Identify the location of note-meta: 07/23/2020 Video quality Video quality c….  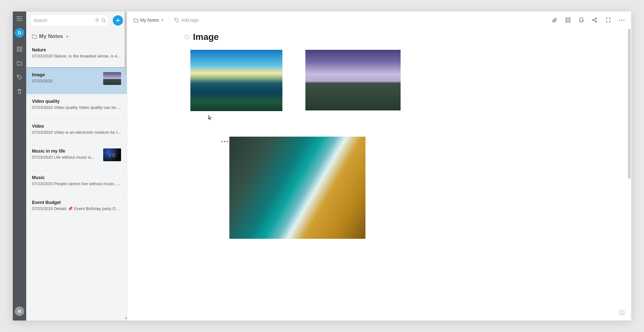
(77, 107).